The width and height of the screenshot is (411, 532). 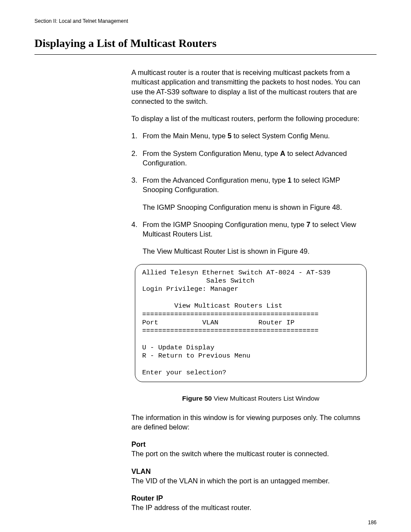 What do you see at coordinates (206, 21) in the screenshot?
I see `section-header: Section II: Local and Telnet Management` at bounding box center [206, 21].